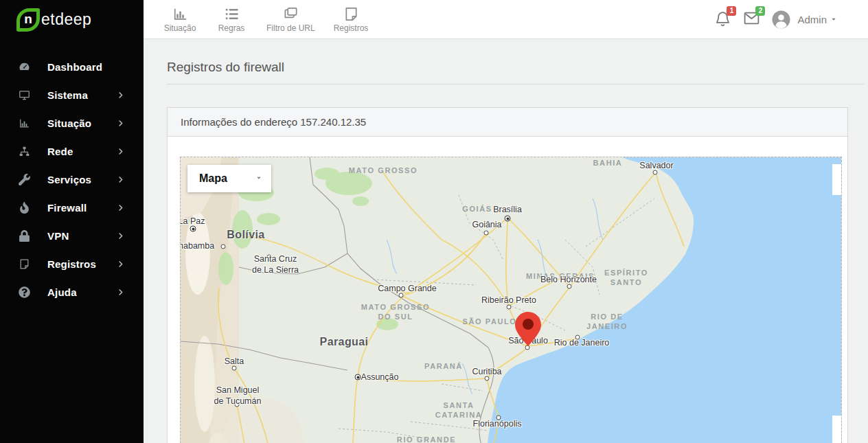  I want to click on wrench-icon, so click(25, 180).